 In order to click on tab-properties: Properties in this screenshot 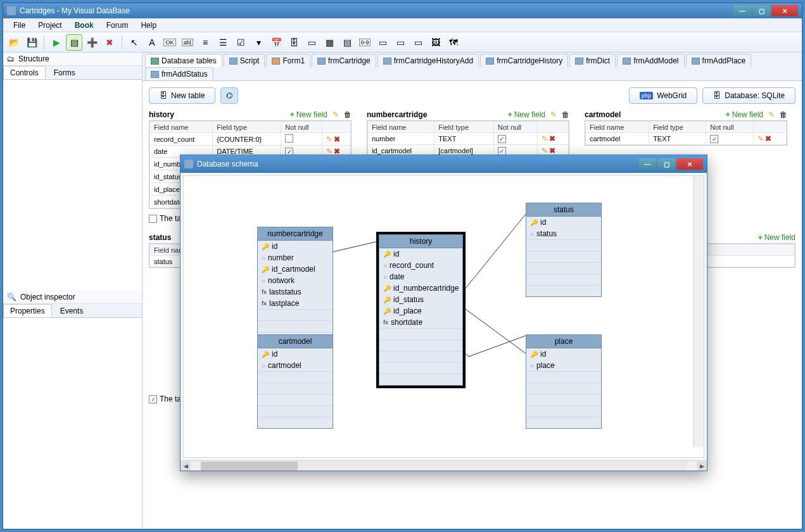, I will do `click(28, 310)`.